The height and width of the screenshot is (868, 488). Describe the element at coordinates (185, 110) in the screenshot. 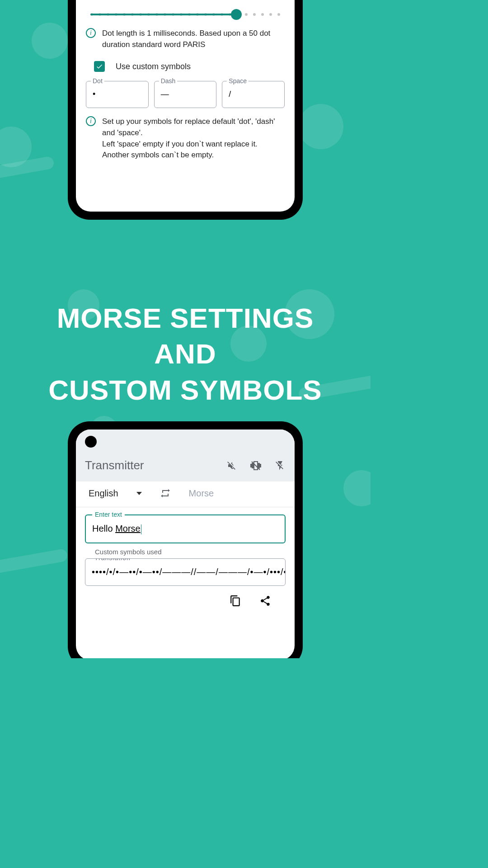

I see `phone-frame-settings: FREQUENCY: ULTRA LOW WORDS PER MINUTE: 1…` at that location.